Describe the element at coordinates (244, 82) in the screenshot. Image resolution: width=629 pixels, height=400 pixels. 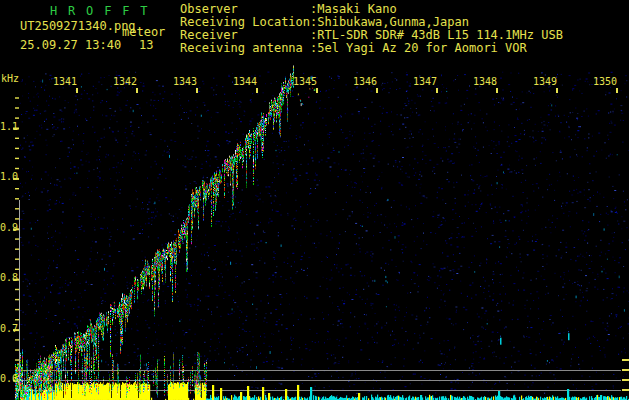
I see `x-tick-label: 1344` at that location.